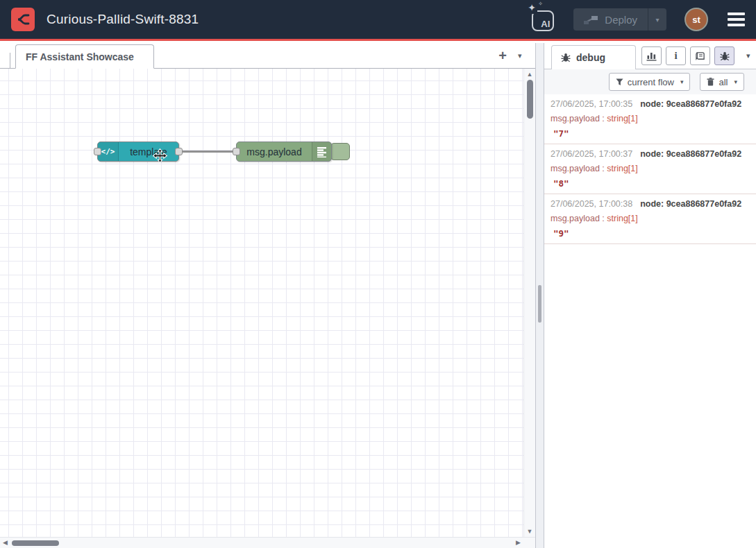 The image size is (756, 548). Describe the element at coordinates (122, 19) in the screenshot. I see `instance-title: Curious-Pallid-Swift-8831` at that location.